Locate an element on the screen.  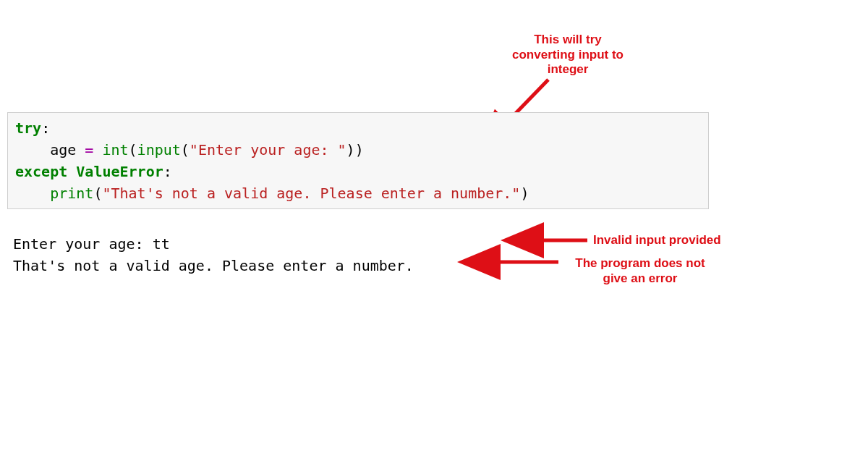
paren-close: )) is located at coordinates (355, 150).